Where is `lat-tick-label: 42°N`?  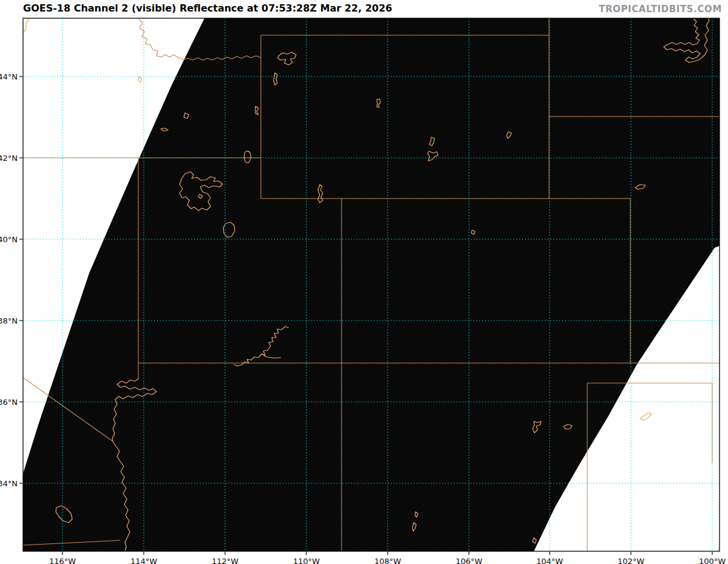
lat-tick-label: 42°N is located at coordinates (8, 158).